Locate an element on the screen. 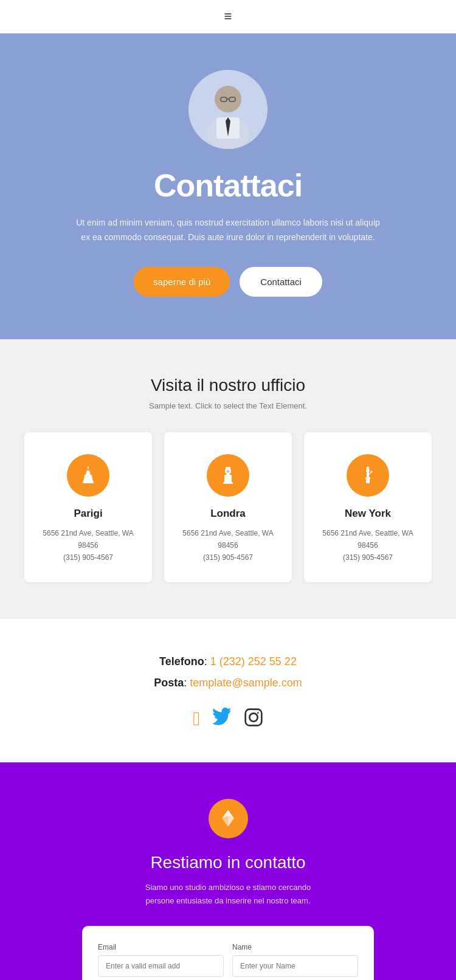 This screenshot has width=456, height=980. email-label: Email is located at coordinates (161, 947).